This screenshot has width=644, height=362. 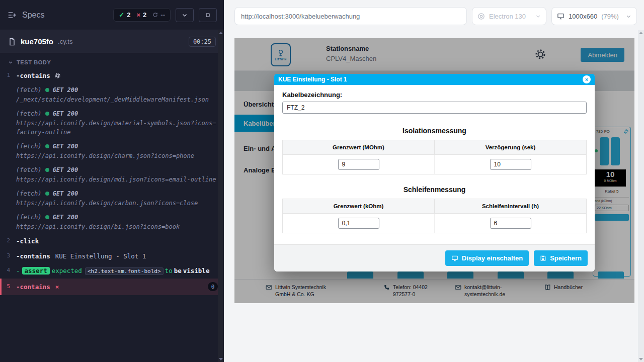 I want to click on cable-name-label: Kabelbezeichnung:, so click(x=435, y=95).